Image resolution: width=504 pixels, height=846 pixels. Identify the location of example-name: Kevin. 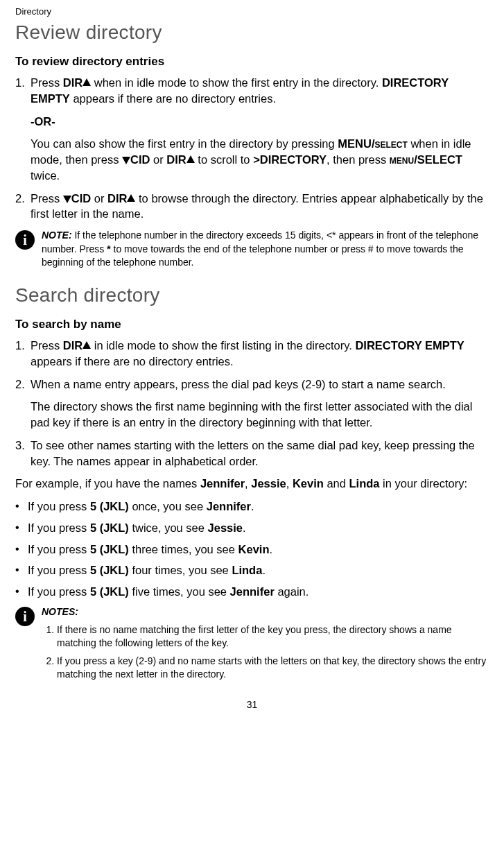
(308, 483).